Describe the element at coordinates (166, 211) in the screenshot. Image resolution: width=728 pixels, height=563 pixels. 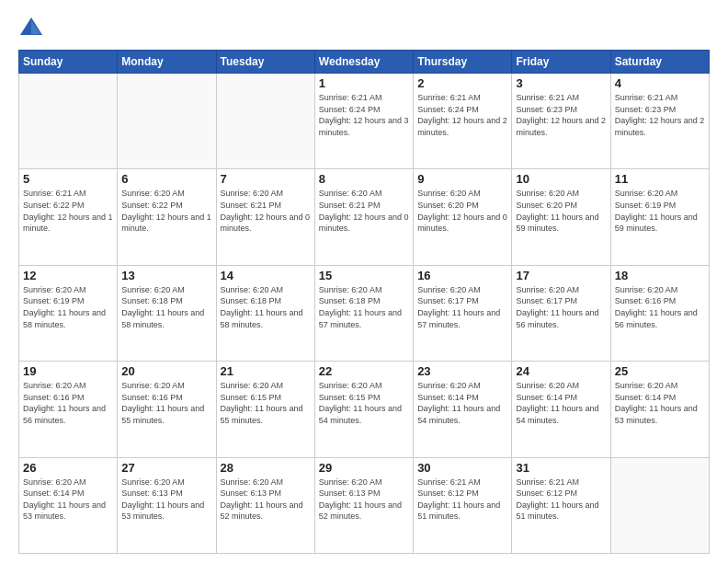
I see `day-info: Sunrise: 6:20 AM Sunset: 6:22 PM Dayligh…` at that location.